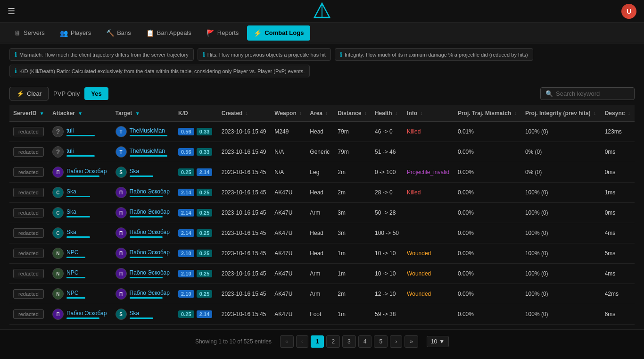 The image size is (644, 359). Describe the element at coordinates (110, 33) in the screenshot. I see `bans-icon: 🔨` at that location.